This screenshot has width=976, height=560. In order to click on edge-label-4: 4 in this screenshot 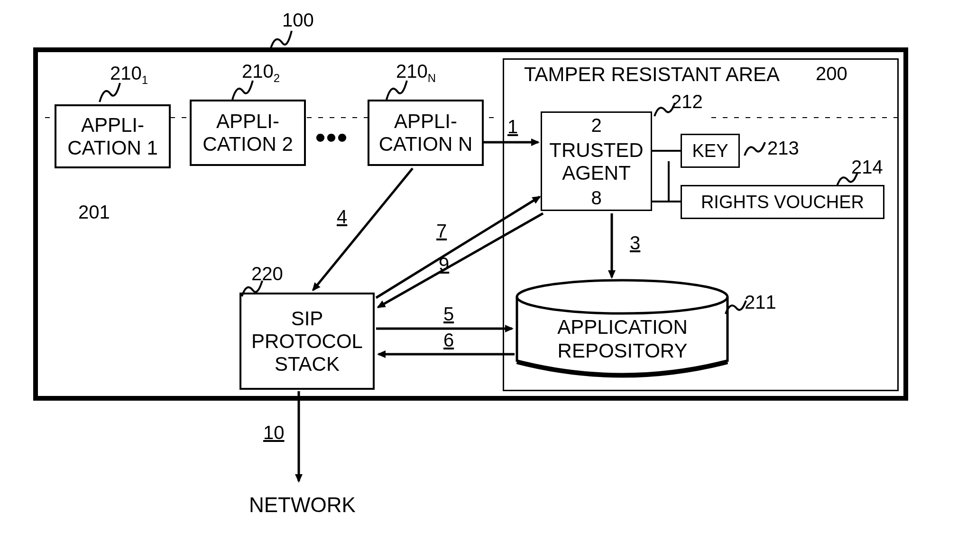, I will do `click(342, 217)`.